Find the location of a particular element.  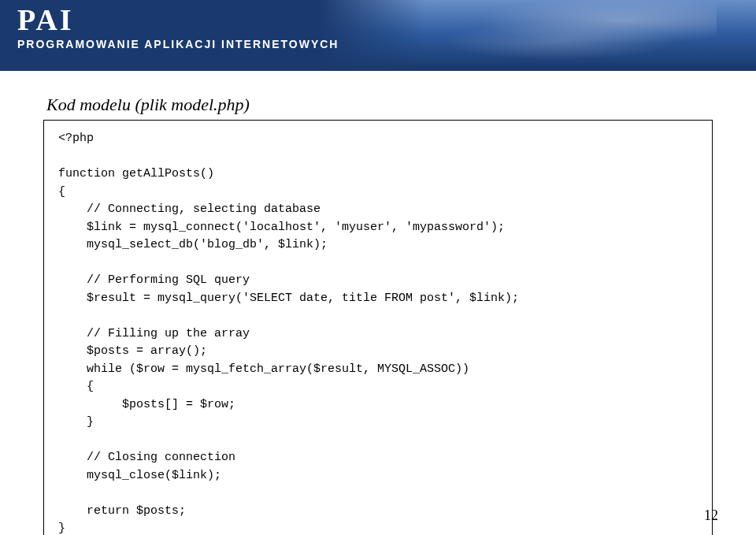

code-line: // Filling up the array is located at coordinates (154, 334).